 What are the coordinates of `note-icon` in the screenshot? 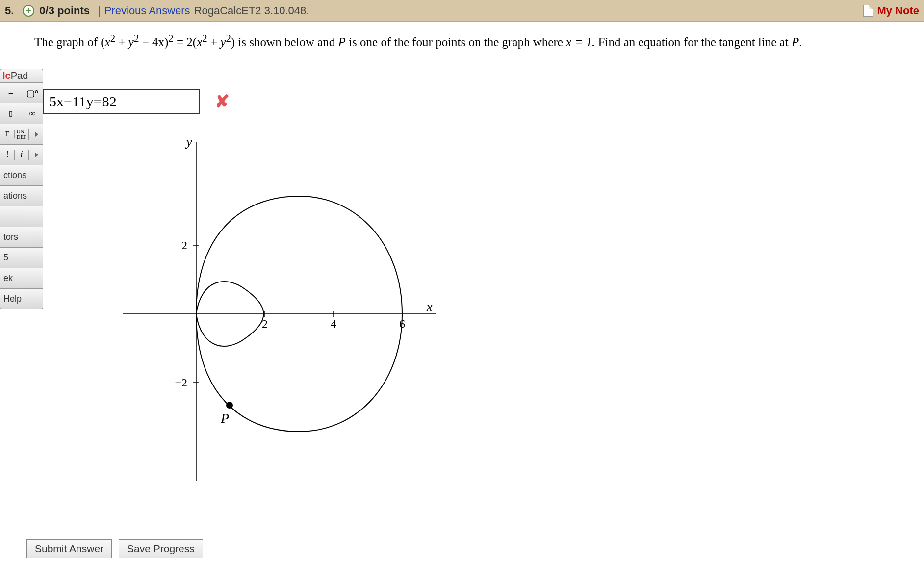 It's located at (868, 11).